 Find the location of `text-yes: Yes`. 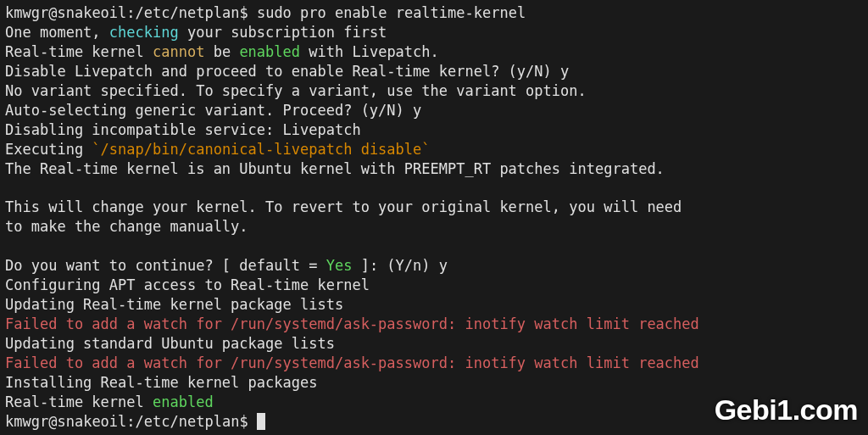

text-yes: Yes is located at coordinates (339, 265).